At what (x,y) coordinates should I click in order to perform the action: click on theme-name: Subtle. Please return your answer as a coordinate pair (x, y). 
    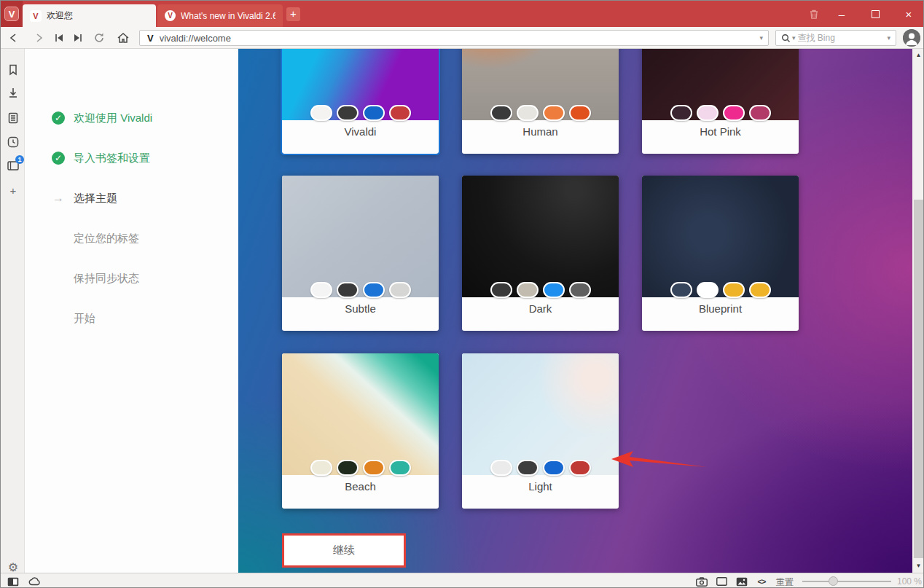
    Looking at the image, I should click on (360, 309).